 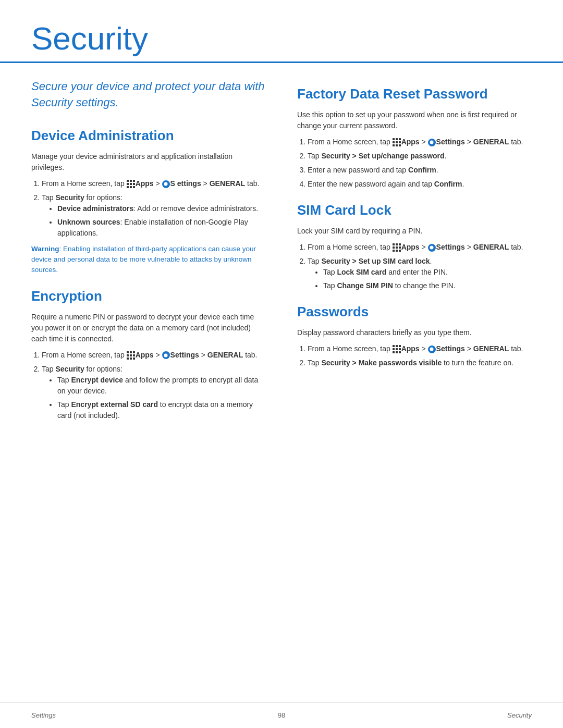 I want to click on device-administration-section: Device Administration Manage your device…, so click(x=149, y=201).